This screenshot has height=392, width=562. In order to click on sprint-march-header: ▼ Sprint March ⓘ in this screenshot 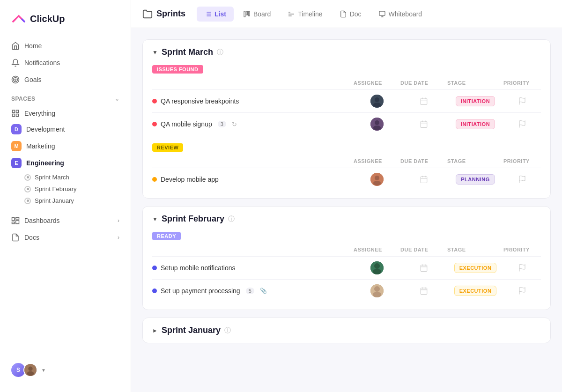, I will do `click(347, 52)`.